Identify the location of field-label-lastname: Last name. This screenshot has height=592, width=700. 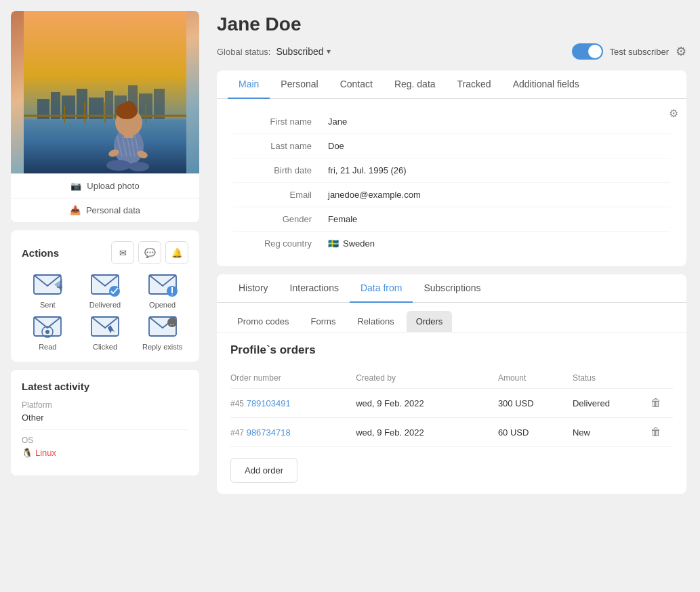
(281, 146).